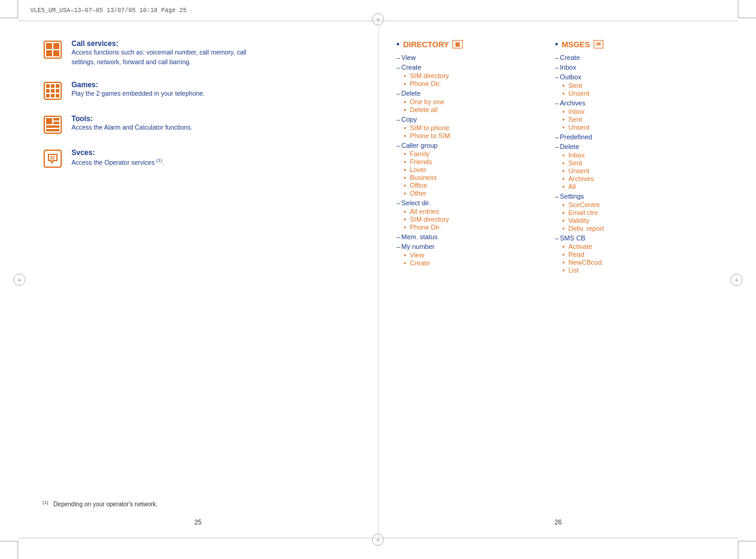  What do you see at coordinates (473, 102) in the screenshot?
I see `directory-level2-item: One by one` at bounding box center [473, 102].